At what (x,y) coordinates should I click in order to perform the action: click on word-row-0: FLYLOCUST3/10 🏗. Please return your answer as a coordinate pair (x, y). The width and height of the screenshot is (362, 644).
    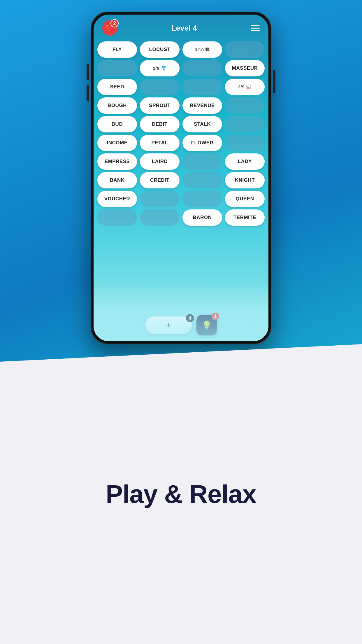
    Looking at the image, I should click on (181, 50).